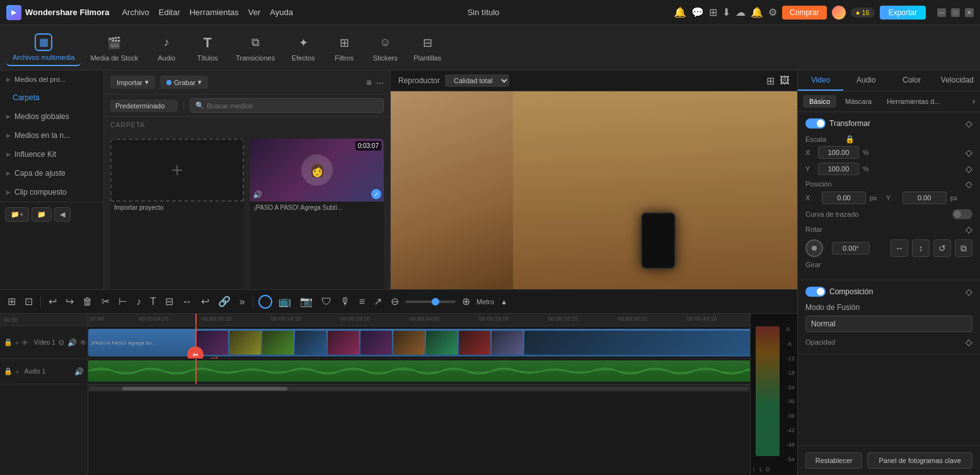 This screenshot has width=980, height=475. Describe the element at coordinates (925, 198) in the screenshot. I see `pos-y-input` at that location.